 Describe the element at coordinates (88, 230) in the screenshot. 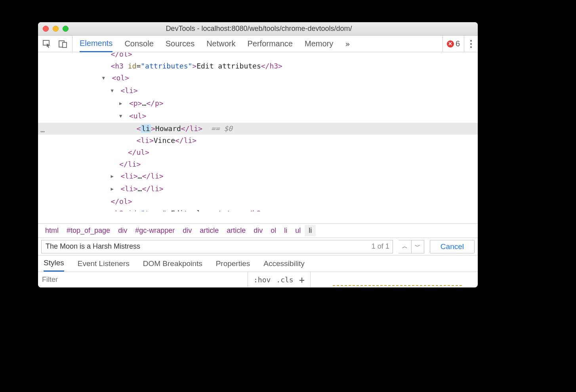

I see `breadcrumb-item: #top_of_page` at that location.